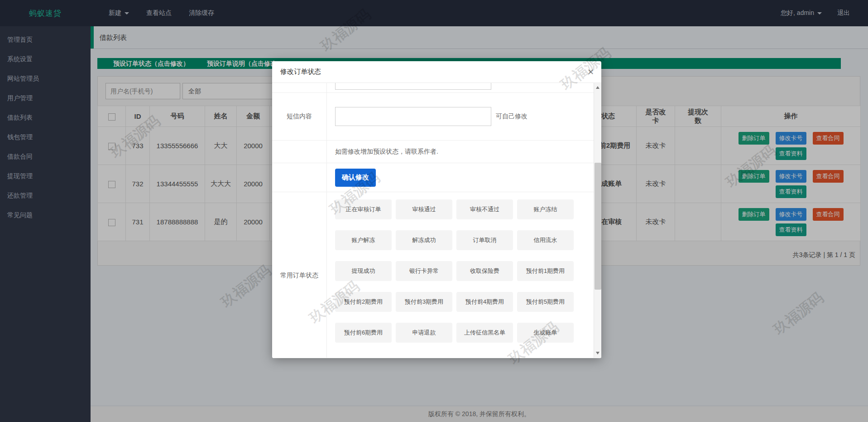 The height and width of the screenshot is (422, 868). What do you see at coordinates (363, 302) in the screenshot?
I see `order-status-button: 预付前2期费用` at bounding box center [363, 302].